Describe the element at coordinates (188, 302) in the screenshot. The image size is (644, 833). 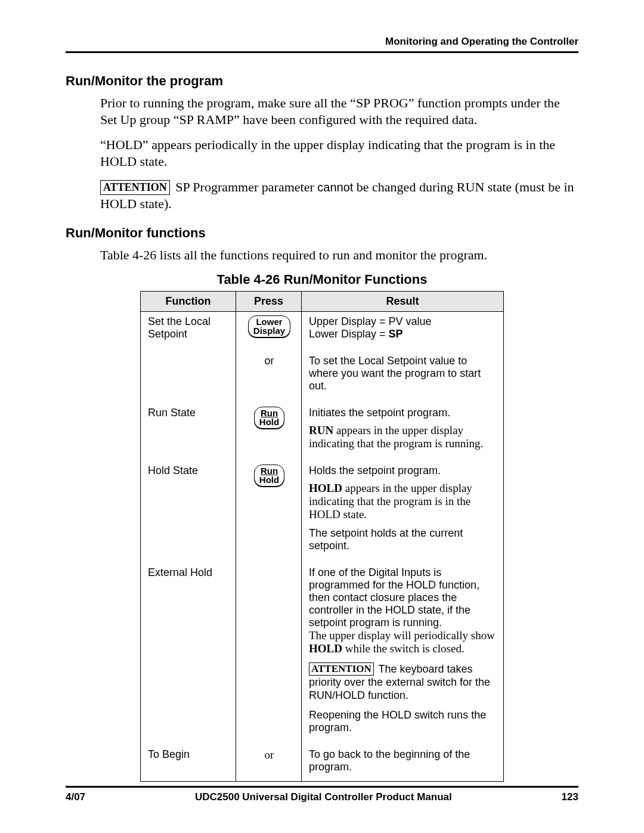
I see `th-function: Function` at that location.